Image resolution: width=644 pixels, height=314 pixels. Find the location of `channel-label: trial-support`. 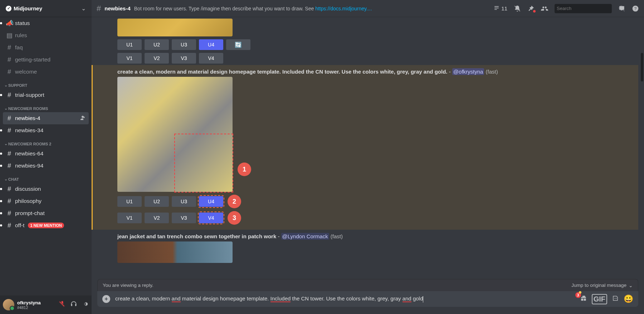

channel-label: trial-support is located at coordinates (30, 95).